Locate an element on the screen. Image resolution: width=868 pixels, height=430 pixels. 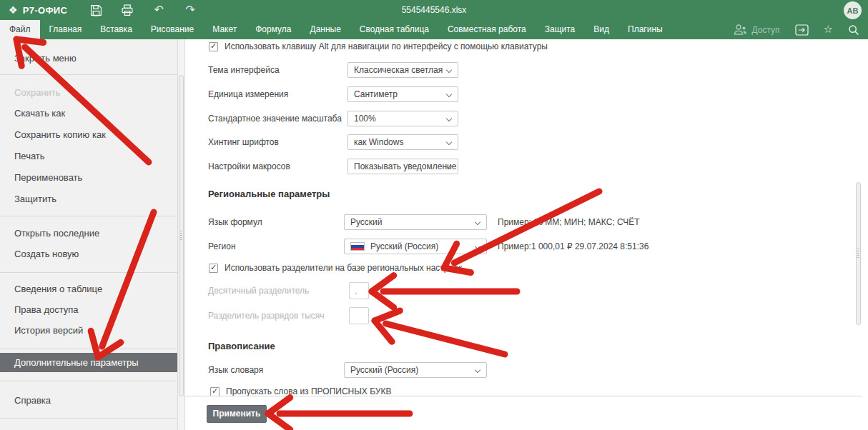
theme-label: Тема интерфейса is located at coordinates (244, 70).